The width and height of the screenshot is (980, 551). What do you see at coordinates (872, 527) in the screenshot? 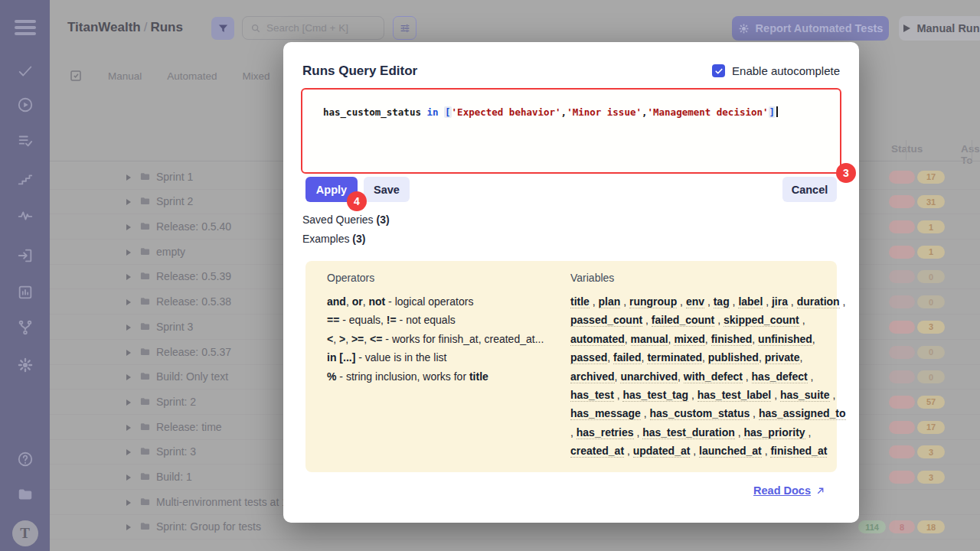
I see `passed-count-badge: 114` at bounding box center [872, 527].